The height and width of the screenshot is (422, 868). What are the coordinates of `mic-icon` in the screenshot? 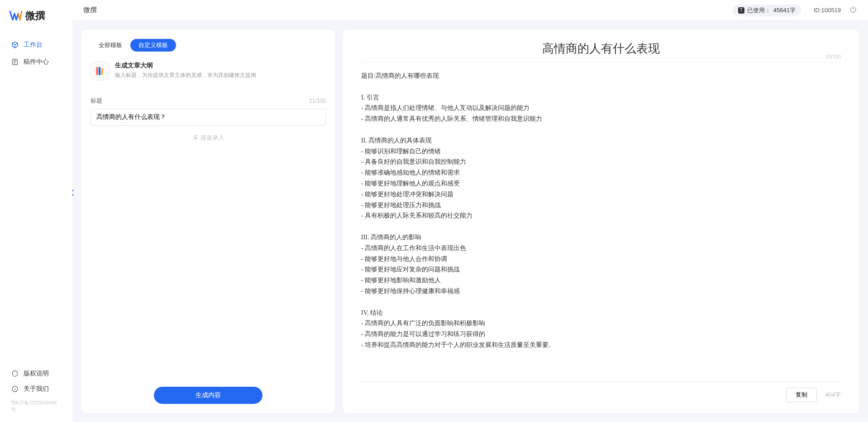 It's located at (196, 138).